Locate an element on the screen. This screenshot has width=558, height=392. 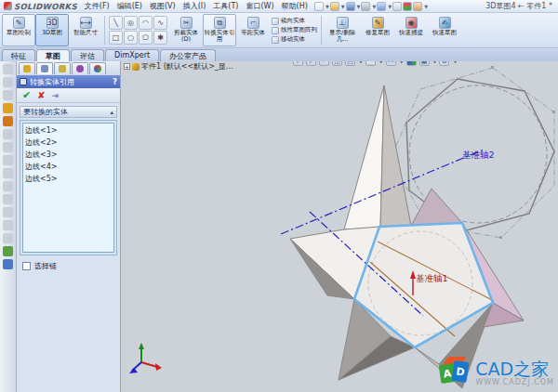
select-chain-label: 选择链 is located at coordinates (46, 266).